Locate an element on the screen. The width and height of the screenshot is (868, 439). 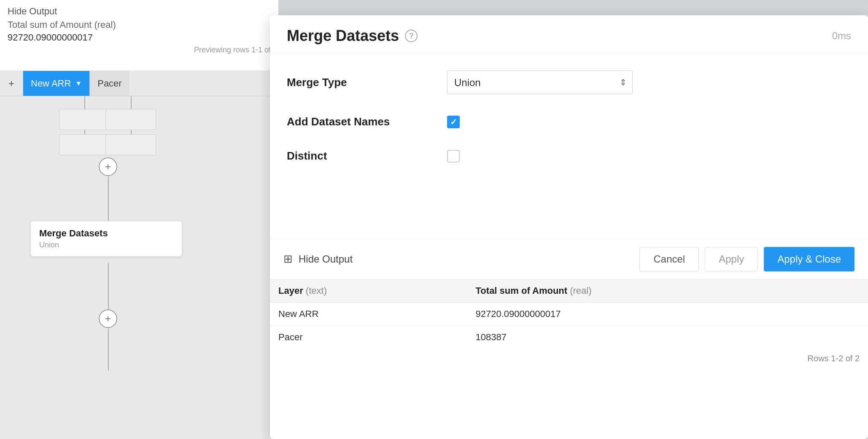
table-row: New ARR92720.09000000017 is located at coordinates (569, 314).